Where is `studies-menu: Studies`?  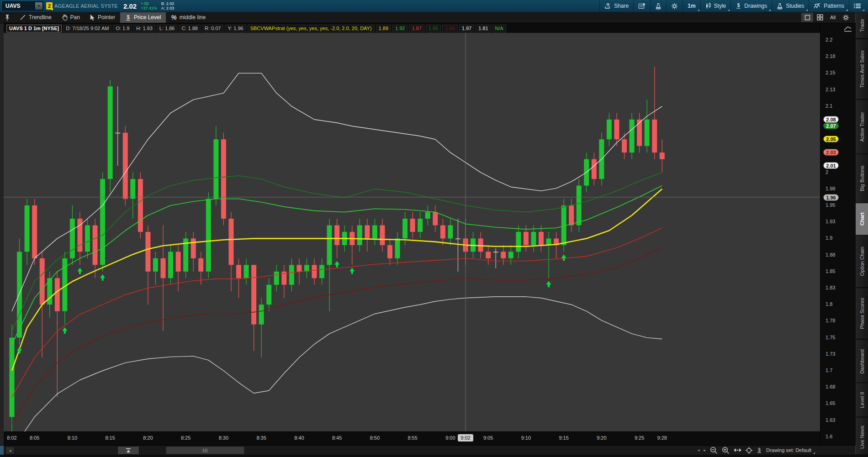
studies-menu: Studies is located at coordinates (790, 6).